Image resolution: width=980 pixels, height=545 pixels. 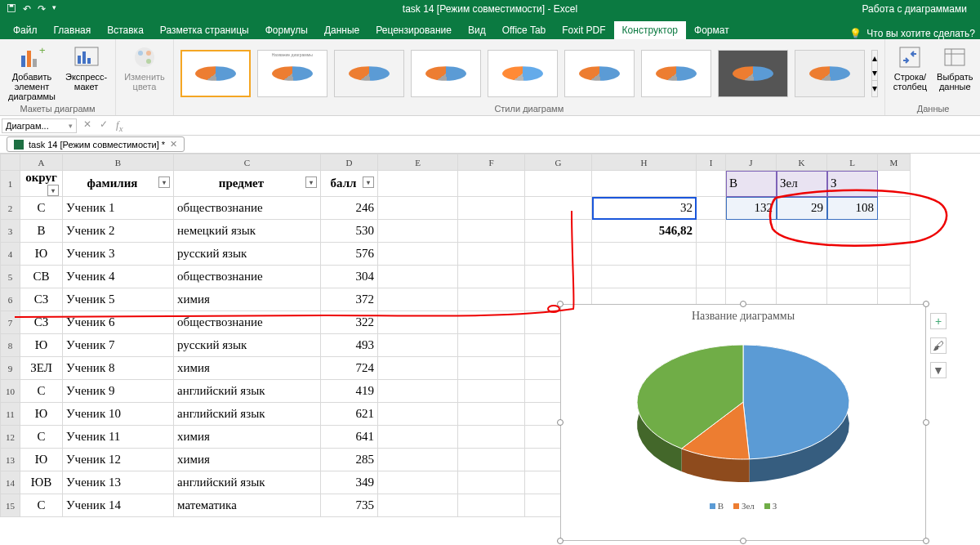 What do you see at coordinates (912, 34) in the screenshot?
I see `tell-me: 💡 Что вы хотите сделать?` at bounding box center [912, 34].